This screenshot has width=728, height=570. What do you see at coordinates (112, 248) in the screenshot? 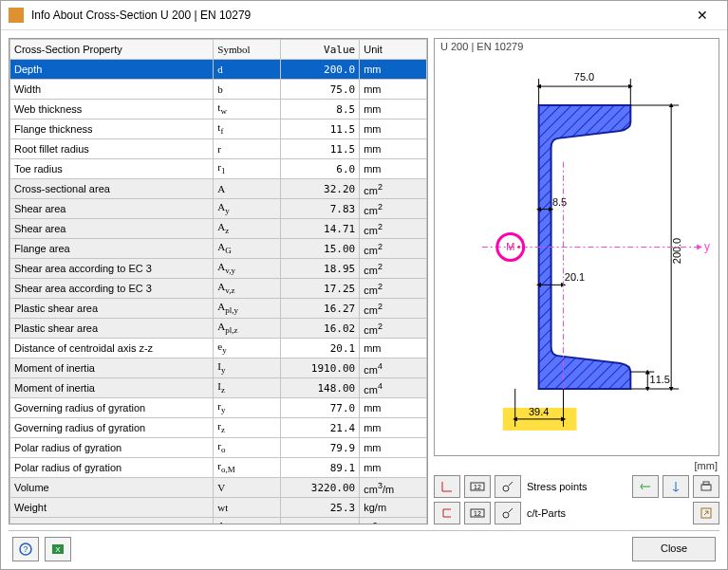
I see `cell-property: Flange area` at bounding box center [112, 248].